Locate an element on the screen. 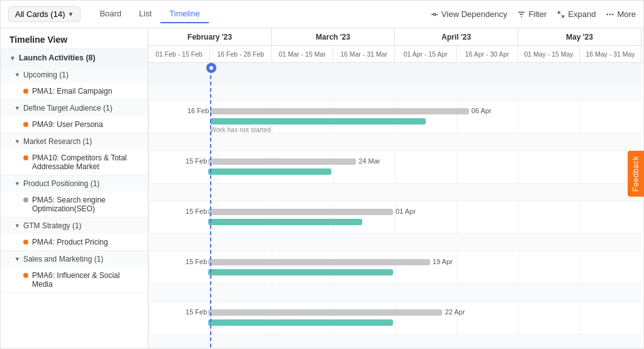  period-cell: 16 May - 31 May is located at coordinates (611, 54).